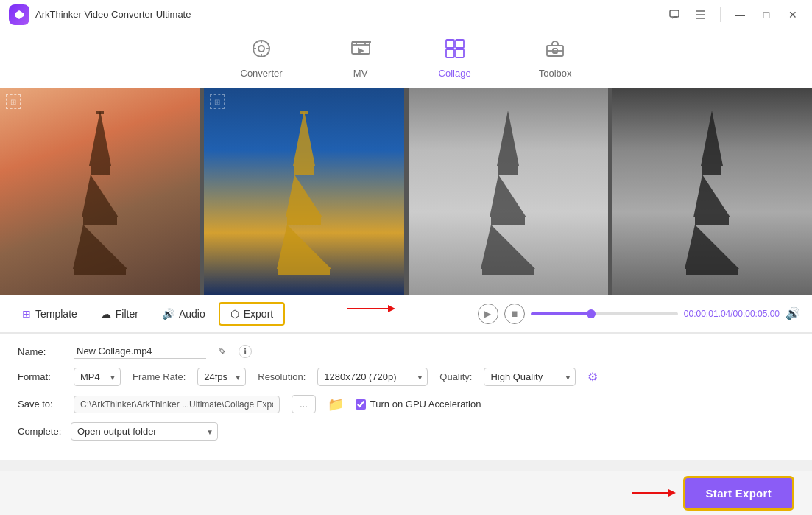  What do you see at coordinates (97, 377) in the screenshot?
I see `format-select-wrapper: MP4MOVAVIMKV ▼` at bounding box center [97, 377].